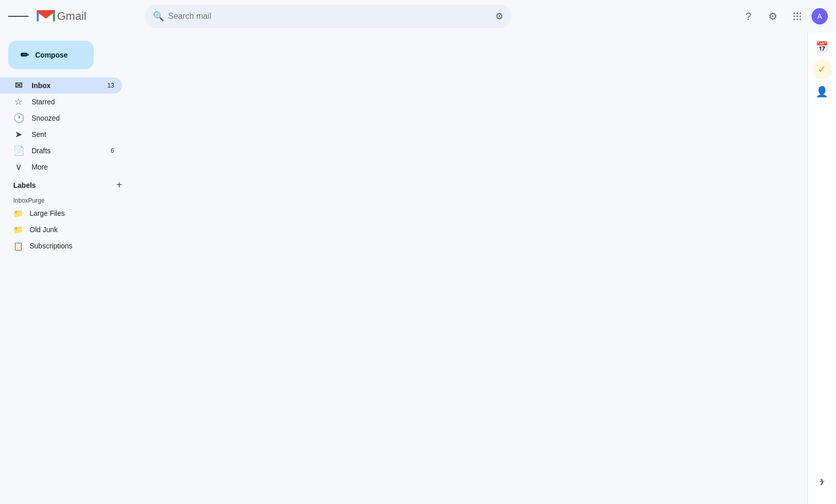 This screenshot has height=504, width=836. I want to click on drafts-icon: 📄, so click(18, 151).